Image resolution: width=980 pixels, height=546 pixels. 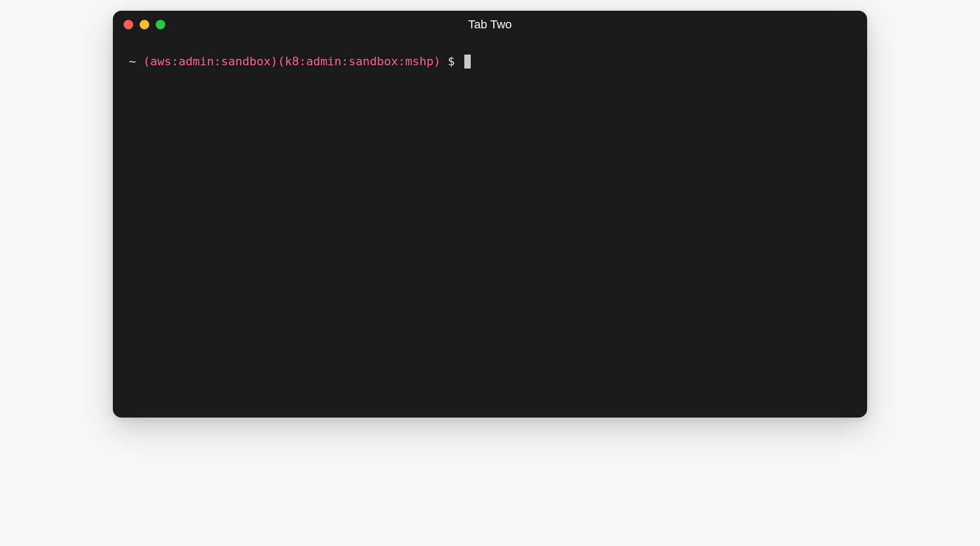 What do you see at coordinates (128, 25) in the screenshot?
I see `close-icon` at bounding box center [128, 25].